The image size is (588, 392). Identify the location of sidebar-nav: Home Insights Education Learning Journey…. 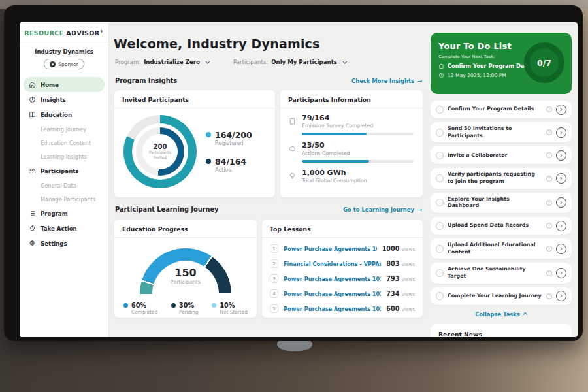
(64, 164).